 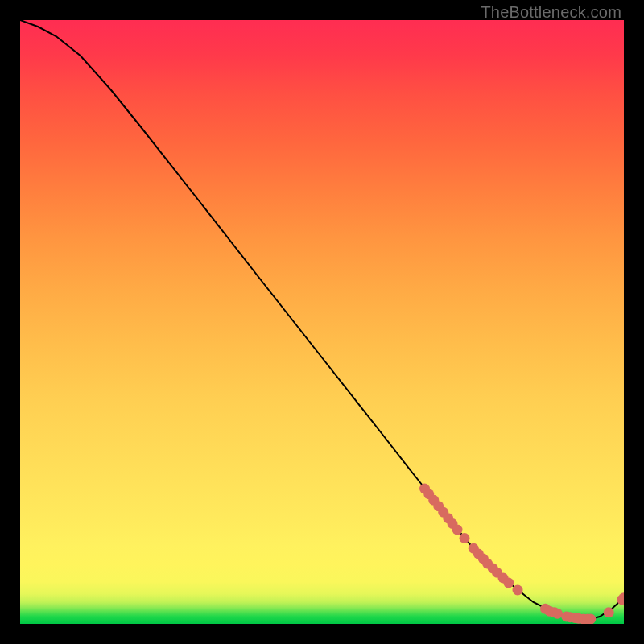 What do you see at coordinates (551, 13) in the screenshot?
I see `watermark-text: TheBottleneck.com` at bounding box center [551, 13].